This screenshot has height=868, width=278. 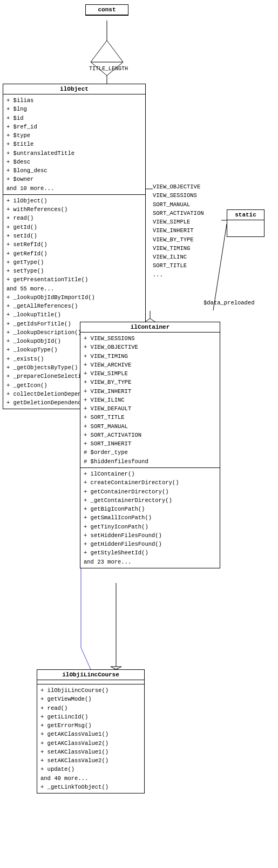 I want to click on ilobject-header: ilObject, so click(x=74, y=90).